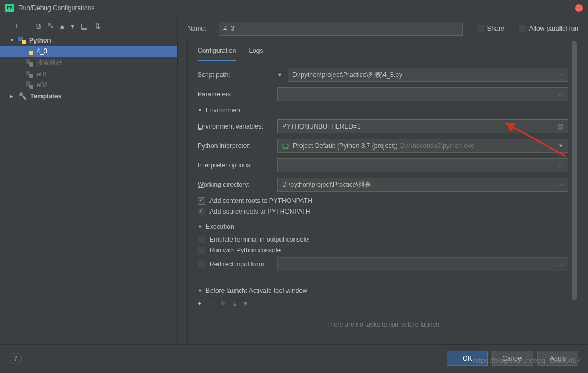 The width and height of the screenshot is (588, 373). Describe the element at coordinates (260, 212) in the screenshot. I see `add-source-roots-label: Add source roots to PYTHONPATH` at that location.